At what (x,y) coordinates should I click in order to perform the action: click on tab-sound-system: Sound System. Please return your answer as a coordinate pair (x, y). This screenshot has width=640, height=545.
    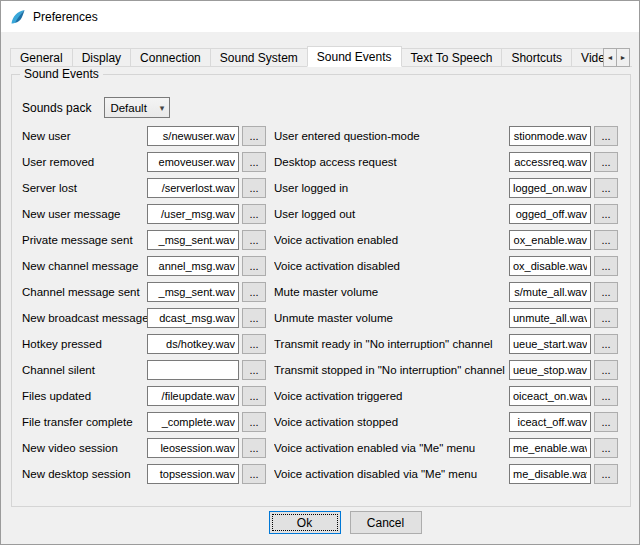
    Looking at the image, I should click on (259, 58).